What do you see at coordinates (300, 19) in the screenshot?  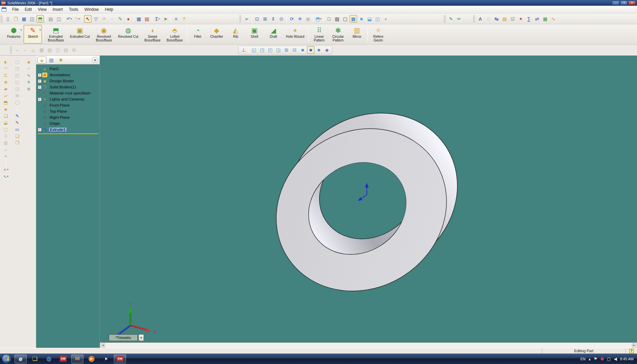 I see `pan-button: ✛` at bounding box center [300, 19].